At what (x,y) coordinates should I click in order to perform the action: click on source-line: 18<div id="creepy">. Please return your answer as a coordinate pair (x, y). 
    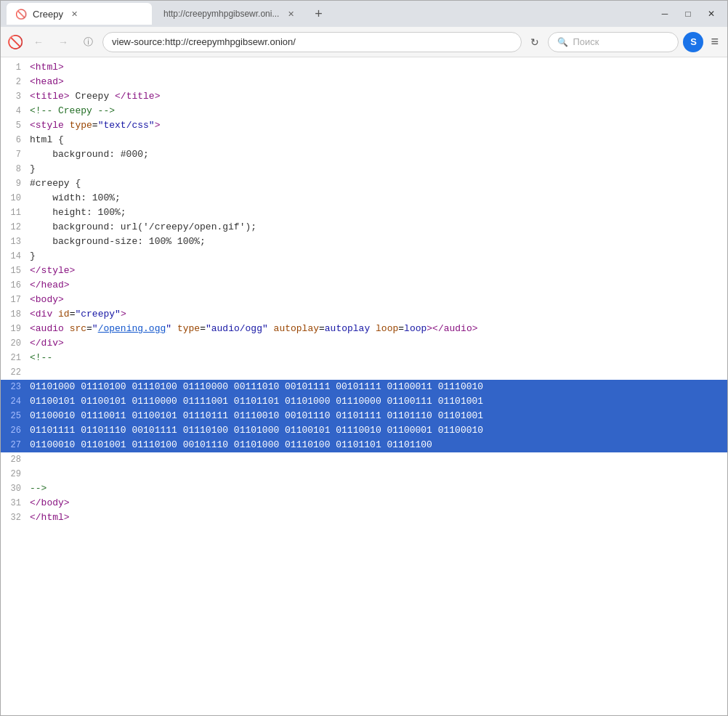
    Looking at the image, I should click on (364, 314).